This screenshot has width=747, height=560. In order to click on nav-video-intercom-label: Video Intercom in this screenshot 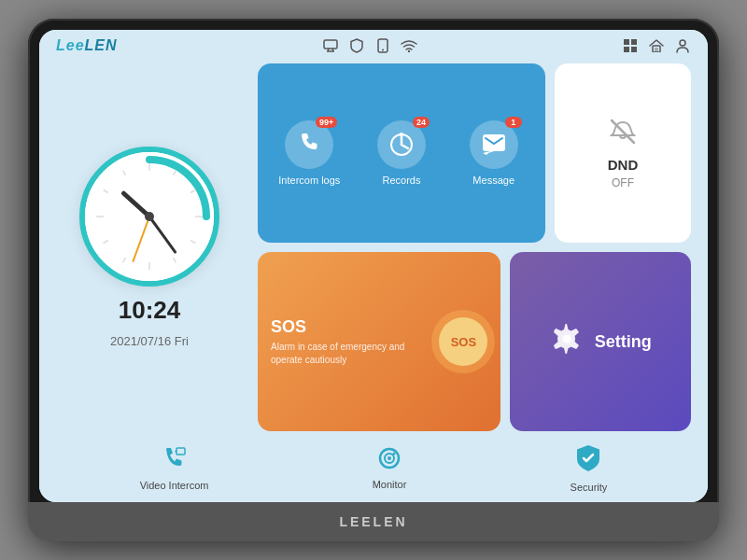, I will do `click(175, 485)`.